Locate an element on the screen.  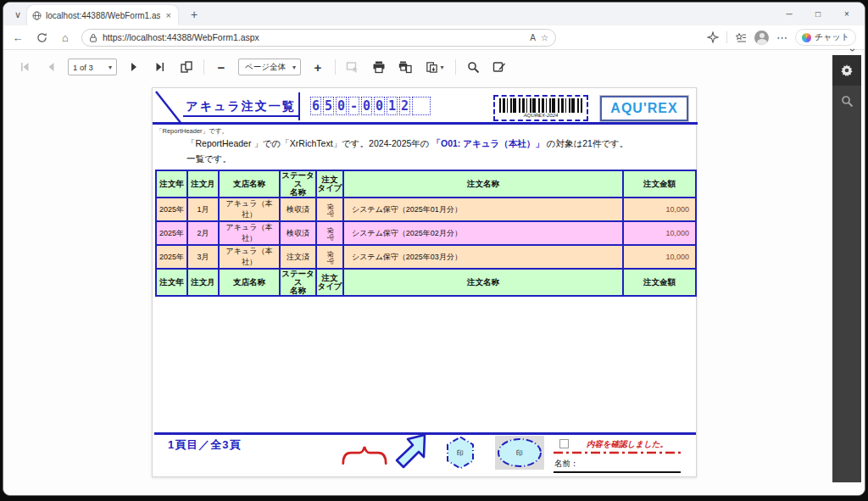
cell-amount: 10,000 is located at coordinates (659, 233).